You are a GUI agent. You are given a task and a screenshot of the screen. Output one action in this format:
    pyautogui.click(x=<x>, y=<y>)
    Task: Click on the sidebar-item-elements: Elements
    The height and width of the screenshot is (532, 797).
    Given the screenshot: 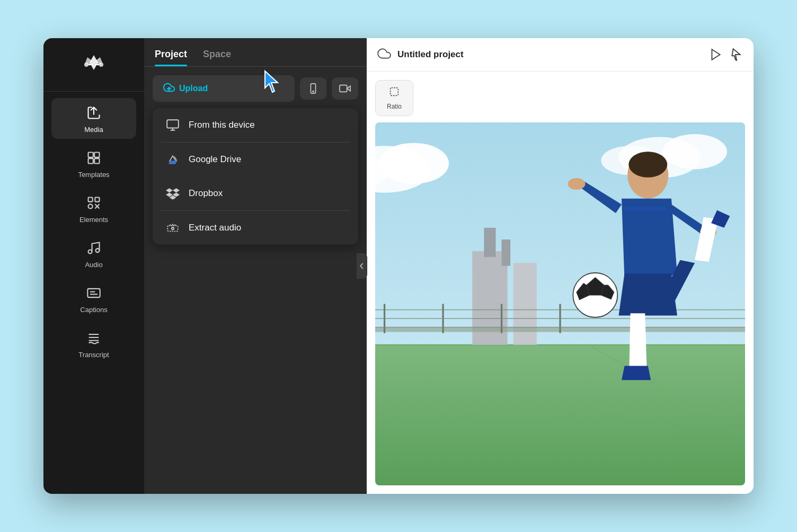 What is the action you would take?
    pyautogui.click(x=94, y=209)
    